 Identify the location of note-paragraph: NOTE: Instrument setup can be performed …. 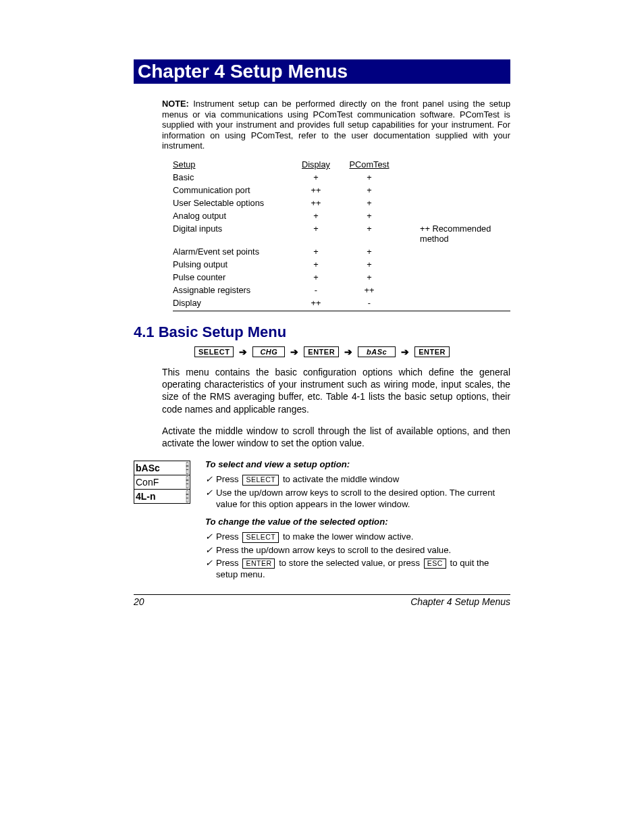
(336, 125).